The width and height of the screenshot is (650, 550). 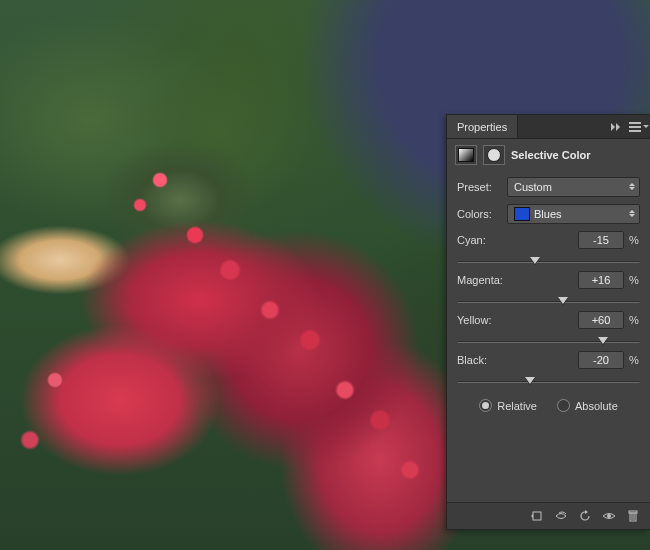 What do you see at coordinates (516, 360) in the screenshot?
I see `black-label: Black:` at bounding box center [516, 360].